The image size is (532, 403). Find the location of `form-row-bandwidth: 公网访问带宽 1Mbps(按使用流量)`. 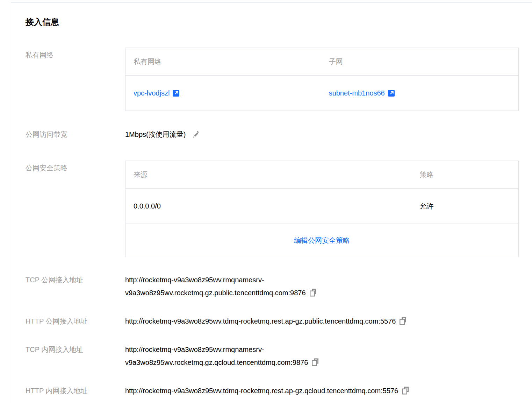

form-row-bandwidth: 公网访问带宽 1Mbps(按使用流量) is located at coordinates (272, 134).